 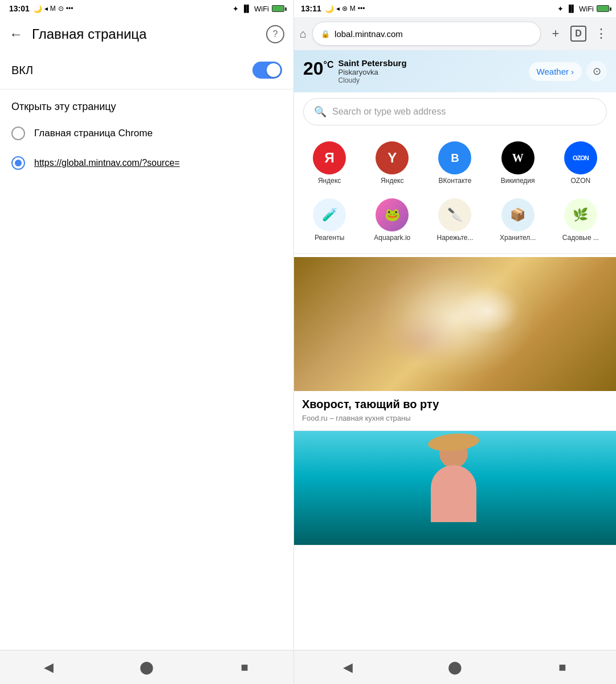 What do you see at coordinates (147, 34) in the screenshot?
I see `settings-header: ← Главная страница ?` at bounding box center [147, 34].